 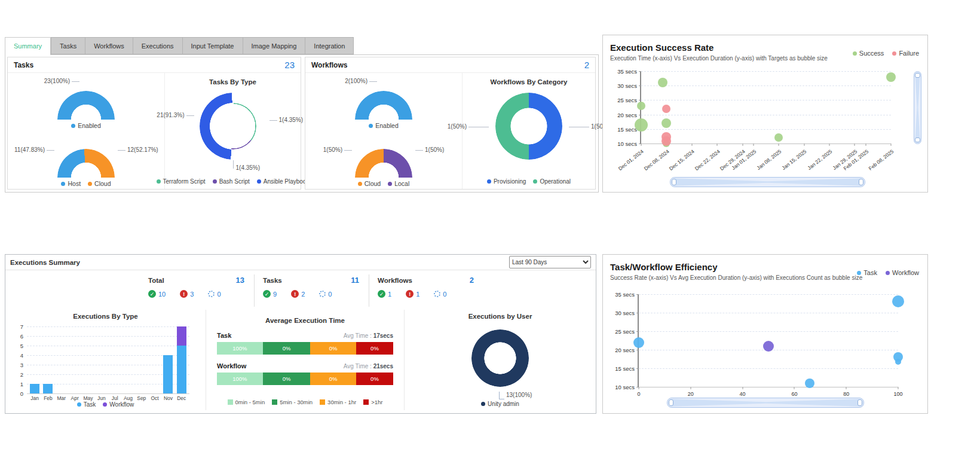 What do you see at coordinates (869, 53) in the screenshot?
I see `legend-item-success: Success` at bounding box center [869, 53].